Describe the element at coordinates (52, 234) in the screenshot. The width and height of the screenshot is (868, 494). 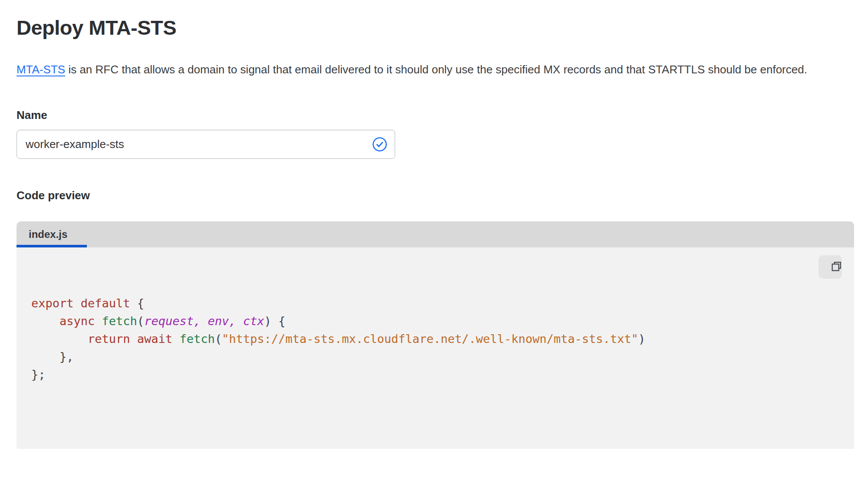
I see `tab-index-js: index.js` at that location.